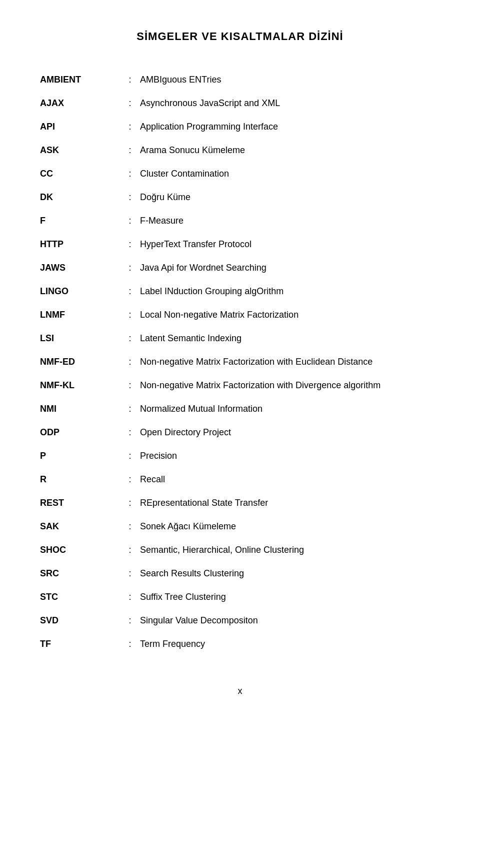  Describe the element at coordinates (240, 174) in the screenshot. I see `table-row: CC:Cluster Contamination` at that location.